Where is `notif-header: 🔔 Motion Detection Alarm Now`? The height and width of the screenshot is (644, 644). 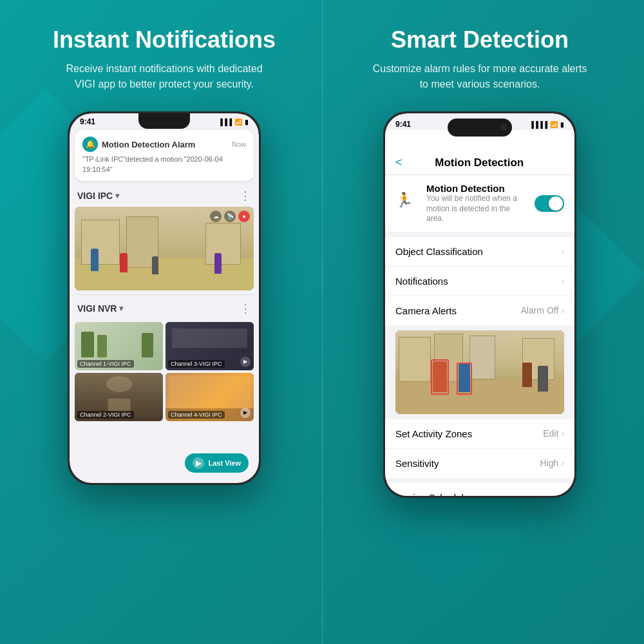 notif-header: 🔔 Motion Detection Alarm Now is located at coordinates (164, 144).